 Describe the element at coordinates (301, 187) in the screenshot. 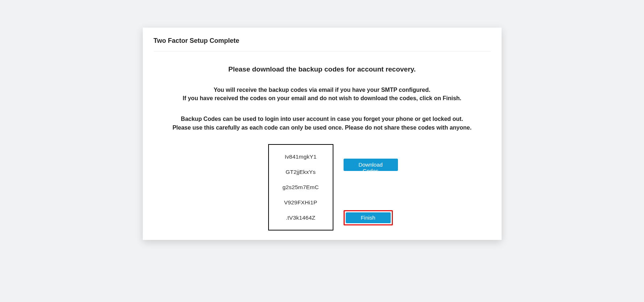

I see `backup-codes-box: Iv841mgkY1 GT2jjEkxYs g2s25m7EmC V929FXH…` at that location.